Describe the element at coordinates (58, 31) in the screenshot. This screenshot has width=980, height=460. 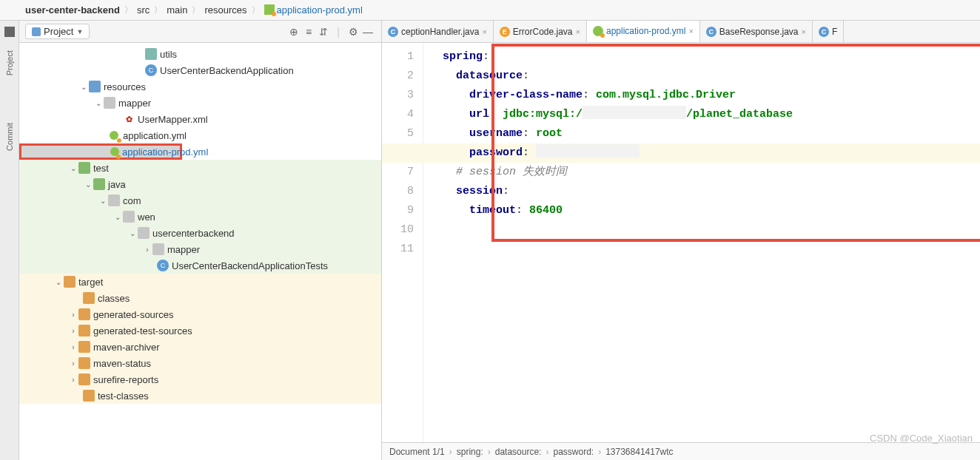
I see `project-view-selector: Project ▼` at that location.